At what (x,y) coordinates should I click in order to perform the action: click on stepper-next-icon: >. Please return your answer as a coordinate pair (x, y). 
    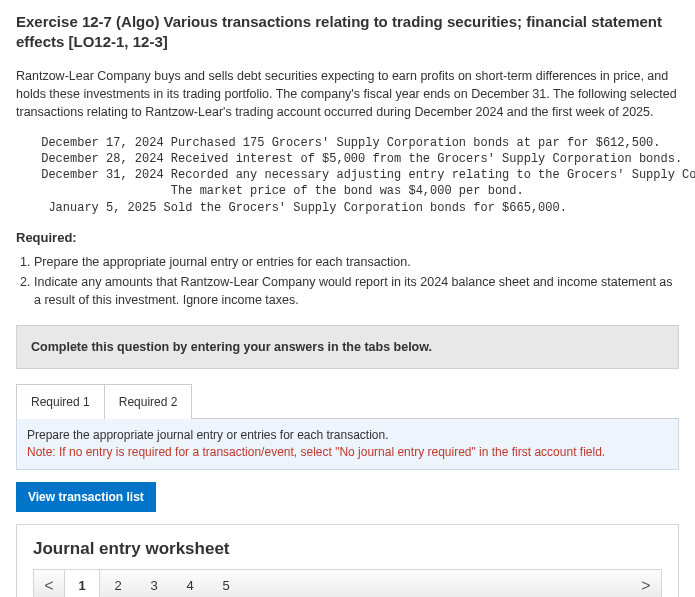
    Looking at the image, I should click on (646, 584).